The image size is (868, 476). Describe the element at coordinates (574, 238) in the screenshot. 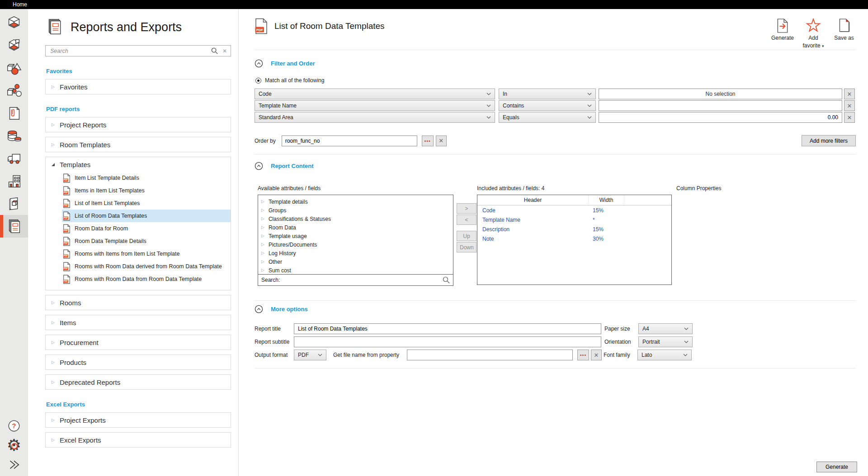

I see `table-row: Note 30%` at that location.